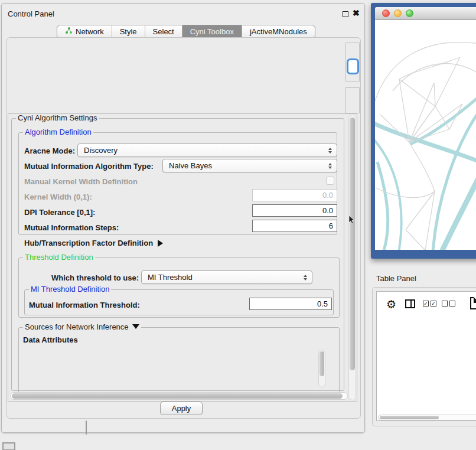 The image size is (476, 450). Describe the element at coordinates (353, 66) in the screenshot. I see `covered-spinner-focus-ring` at that location.